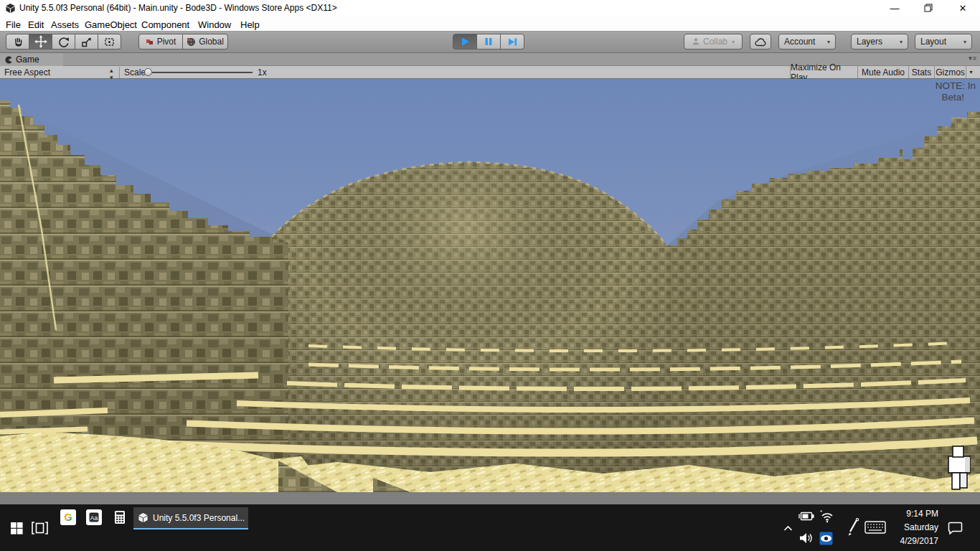 The width and height of the screenshot is (980, 551). What do you see at coordinates (36, 24) in the screenshot?
I see `menu-edit: Edit` at bounding box center [36, 24].